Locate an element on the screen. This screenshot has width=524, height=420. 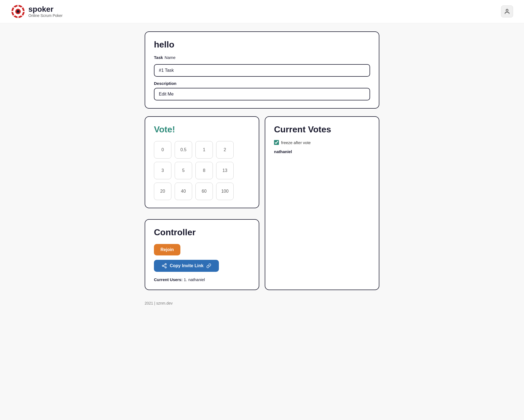
rejoin-button: Rejoin is located at coordinates (167, 250).